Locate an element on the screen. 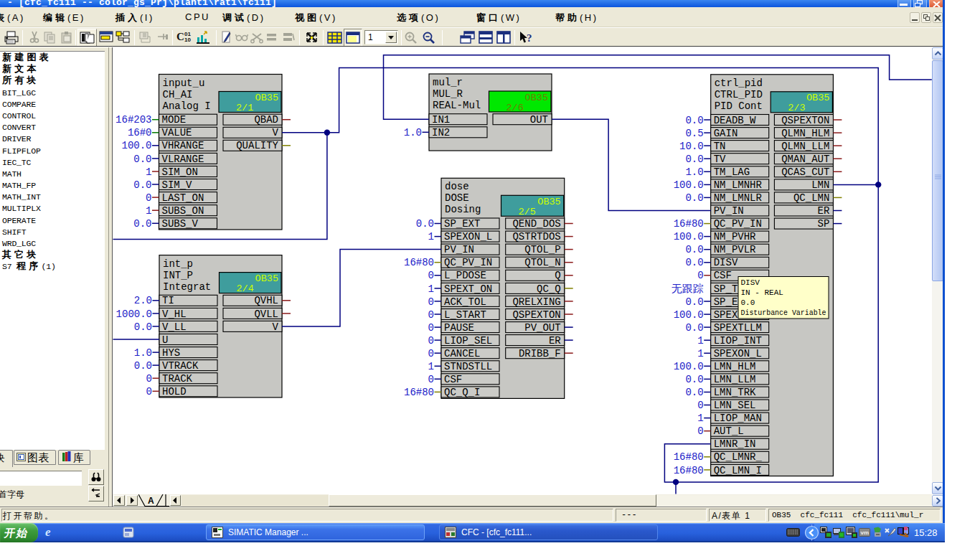  svg-text: QTOL_P is located at coordinates (542, 250).